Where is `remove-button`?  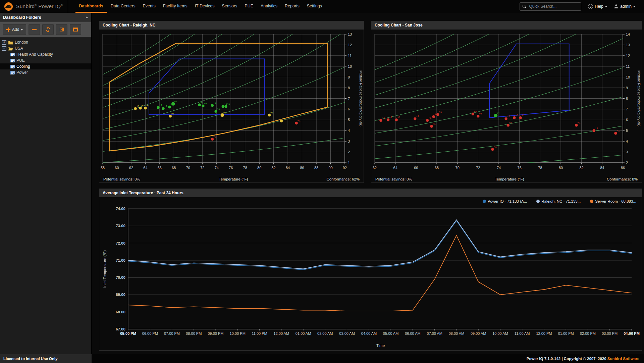 remove-button is located at coordinates (34, 30).